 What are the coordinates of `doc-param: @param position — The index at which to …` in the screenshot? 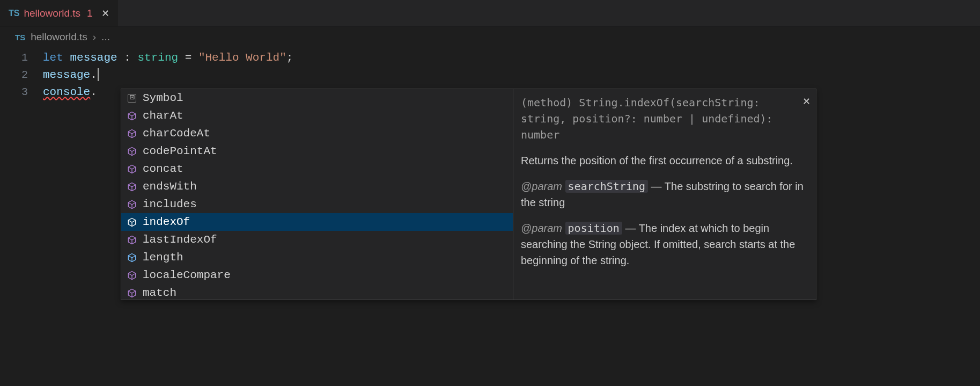 It's located at (665, 244).